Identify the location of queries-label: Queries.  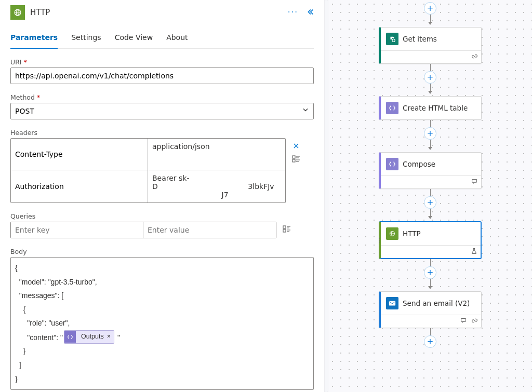
(162, 216).